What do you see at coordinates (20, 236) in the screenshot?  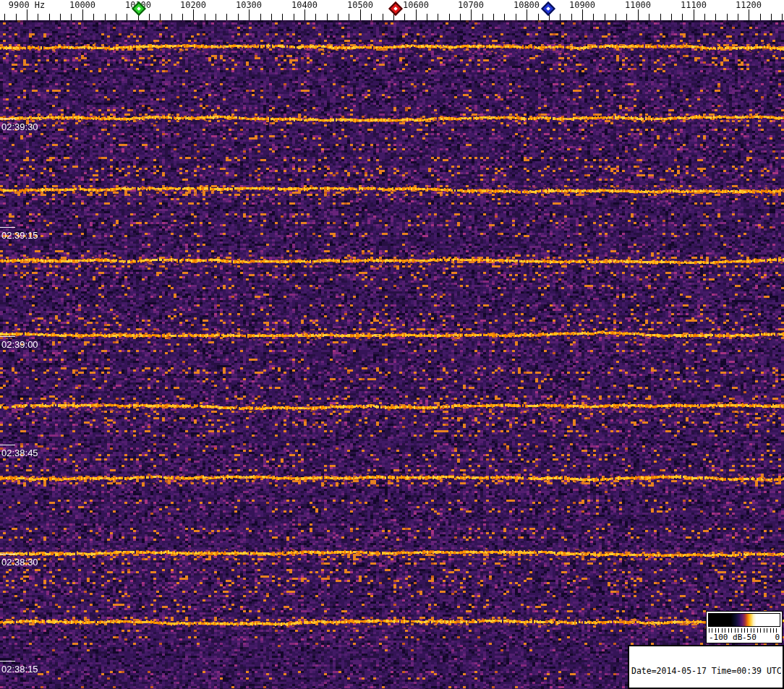 I see `time-label-02-39-15: 02:39:15` at bounding box center [20, 236].